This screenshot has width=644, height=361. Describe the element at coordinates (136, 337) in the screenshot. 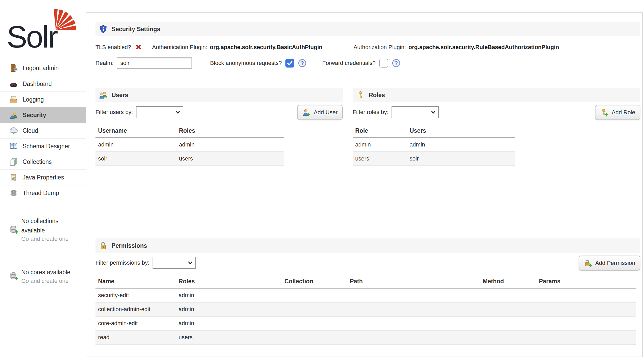

I see `table-cell: read` at that location.